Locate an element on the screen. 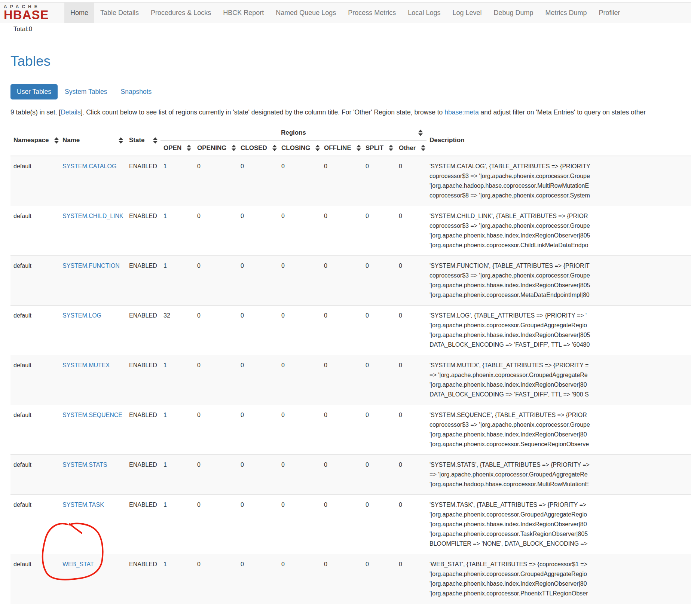  hbase-logo: APACHE HBASE is located at coordinates (32, 13).